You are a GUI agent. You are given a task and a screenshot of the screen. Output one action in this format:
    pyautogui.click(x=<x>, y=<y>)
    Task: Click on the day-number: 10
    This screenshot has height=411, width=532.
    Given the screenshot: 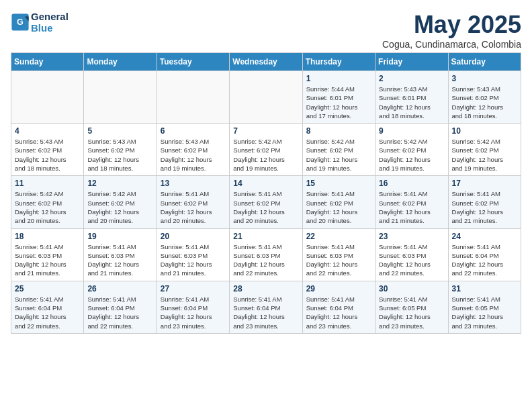 What is the action you would take?
    pyautogui.click(x=485, y=131)
    